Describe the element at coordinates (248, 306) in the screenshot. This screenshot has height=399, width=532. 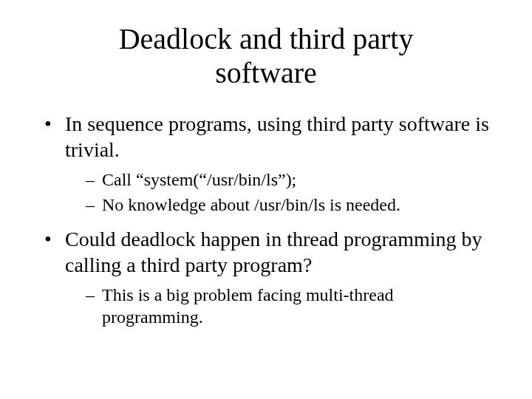
I see `sub-bullet-text: This is a big problem facing multi-threa…` at that location.